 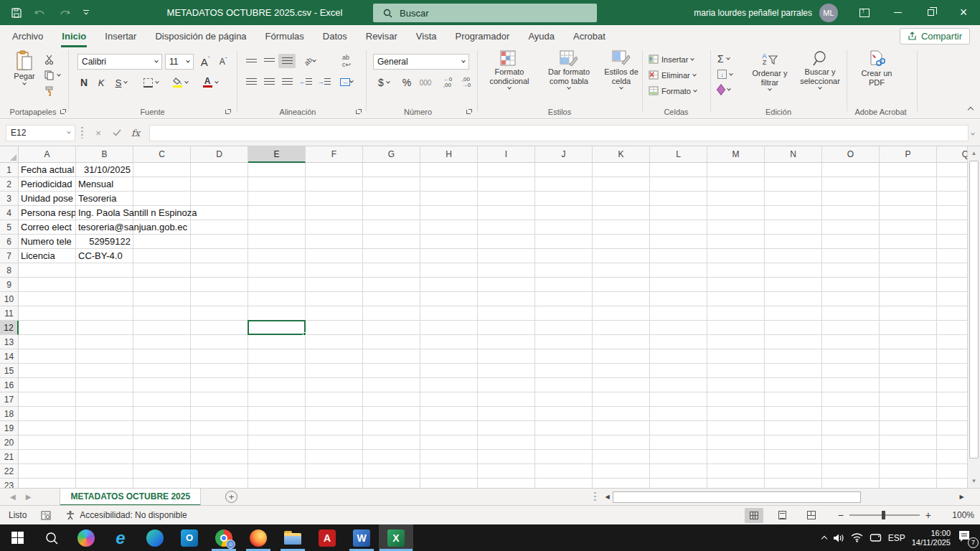 What do you see at coordinates (935, 36) in the screenshot?
I see `share-button: Compartir` at bounding box center [935, 36].